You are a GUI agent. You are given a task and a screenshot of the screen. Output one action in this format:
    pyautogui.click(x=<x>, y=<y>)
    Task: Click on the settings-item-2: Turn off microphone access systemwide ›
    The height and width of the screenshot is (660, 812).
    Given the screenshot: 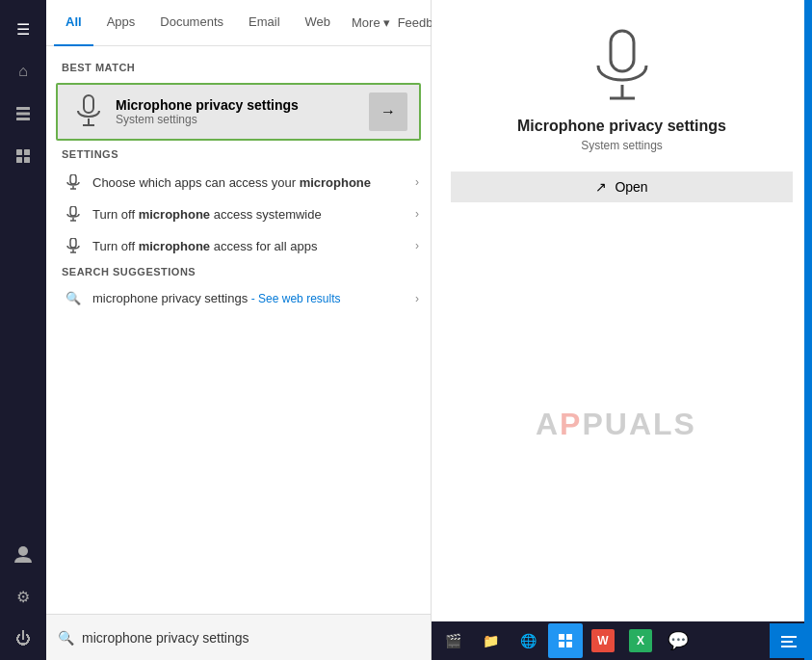 What is the action you would take?
    pyautogui.click(x=239, y=214)
    